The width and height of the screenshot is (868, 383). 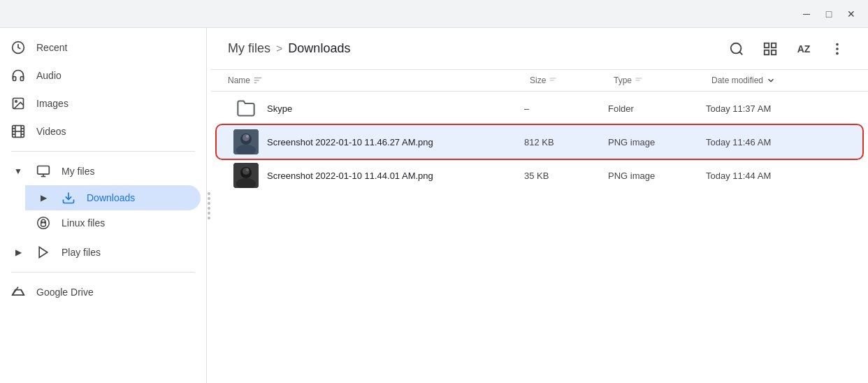 I want to click on file-size-screenshot2: 35 KB, so click(x=566, y=176).